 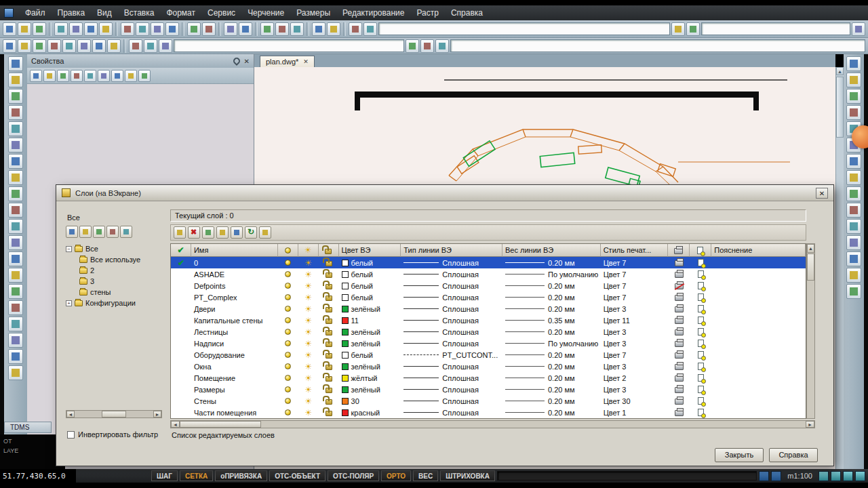 What do you see at coordinates (50, 76) in the screenshot?
I see `quick-select-icon` at bounding box center [50, 76].